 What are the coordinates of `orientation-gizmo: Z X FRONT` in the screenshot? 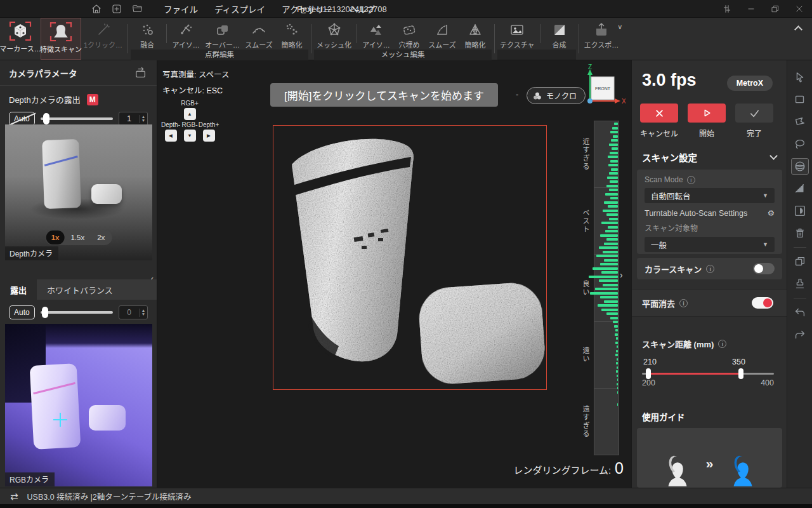 It's located at (601, 87).